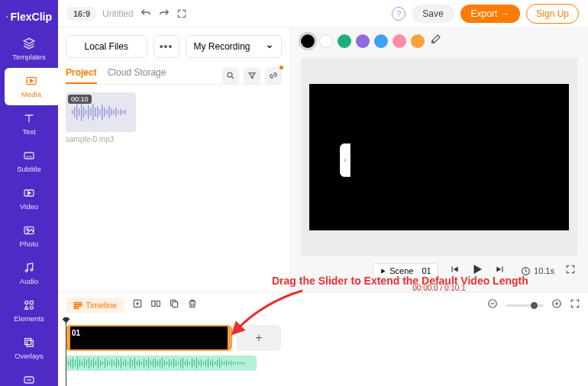 The image size is (588, 386). I want to click on sidebar-item-photo: Photo, so click(29, 236).